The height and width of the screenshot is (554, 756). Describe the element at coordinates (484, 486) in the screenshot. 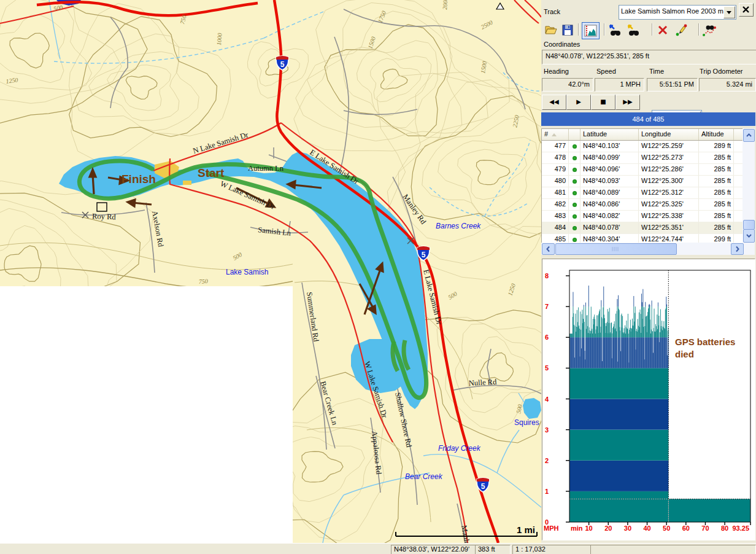

I see `svg-text: 5` at that location.